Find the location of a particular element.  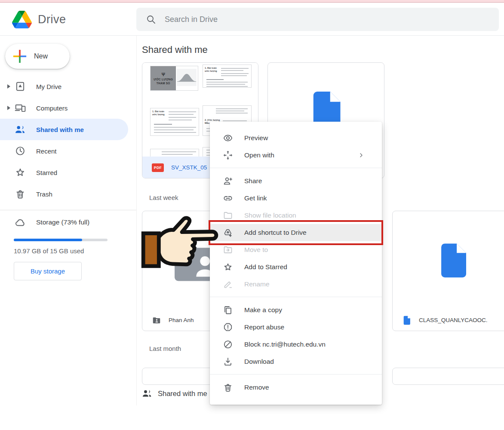

menu-item-download: Download is located at coordinates (296, 362).